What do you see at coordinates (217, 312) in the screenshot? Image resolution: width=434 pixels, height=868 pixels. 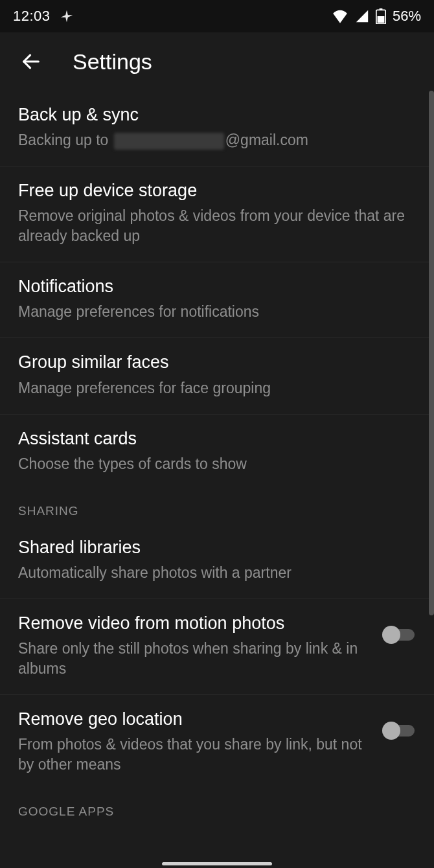 I see `item-subtitle: Manage preferences for notifications` at bounding box center [217, 312].